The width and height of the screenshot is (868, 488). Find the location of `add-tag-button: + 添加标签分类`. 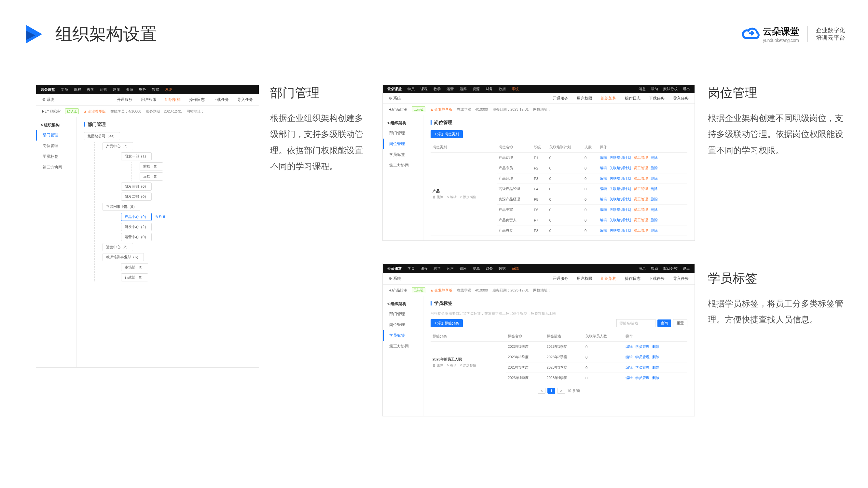

add-tag-button: + 添加标签分类 is located at coordinates (447, 323).